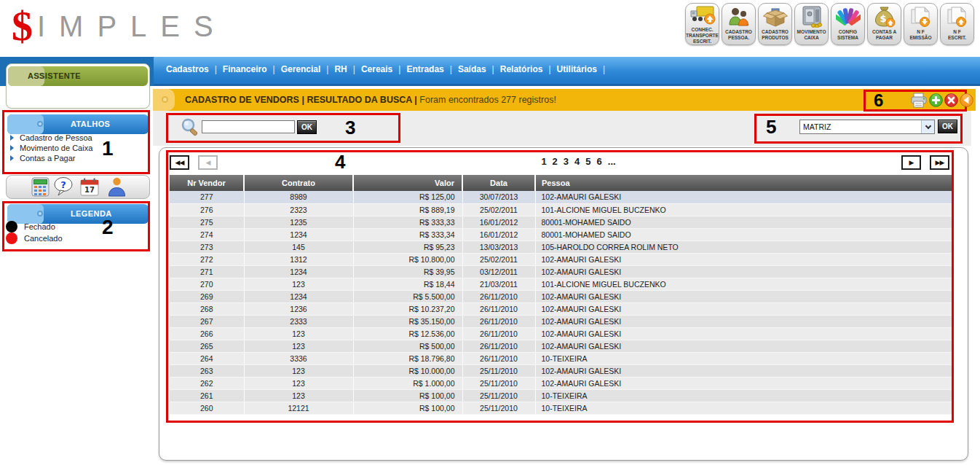  Describe the element at coordinates (562, 271) in the screenshot. I see `table-row: 2711234R$ 39,9503/12/2011102-AMAURI GALE…` at that location.